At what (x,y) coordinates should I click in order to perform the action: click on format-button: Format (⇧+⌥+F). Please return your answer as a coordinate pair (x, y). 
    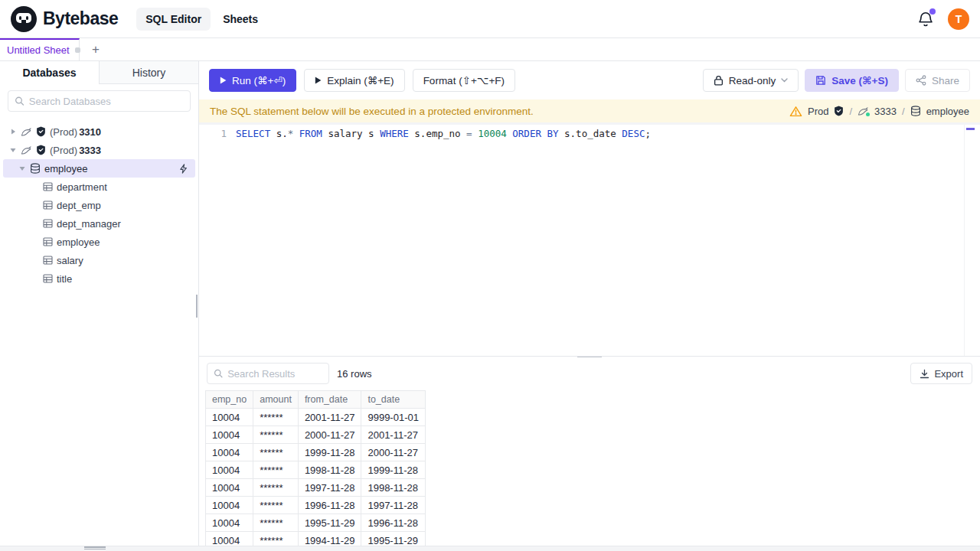
    Looking at the image, I should click on (464, 80).